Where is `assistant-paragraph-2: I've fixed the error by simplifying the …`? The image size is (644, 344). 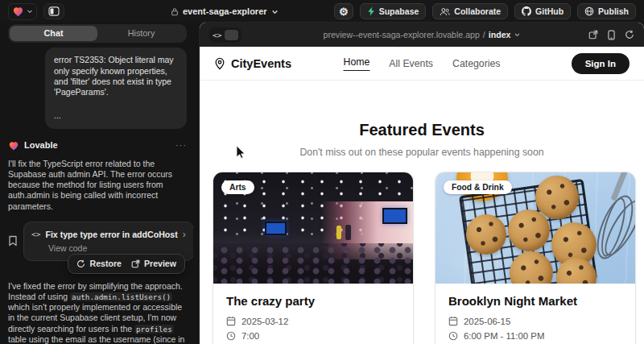
assistant-paragraph-2: I've fixed the error by simplifying the … is located at coordinates (97, 313).